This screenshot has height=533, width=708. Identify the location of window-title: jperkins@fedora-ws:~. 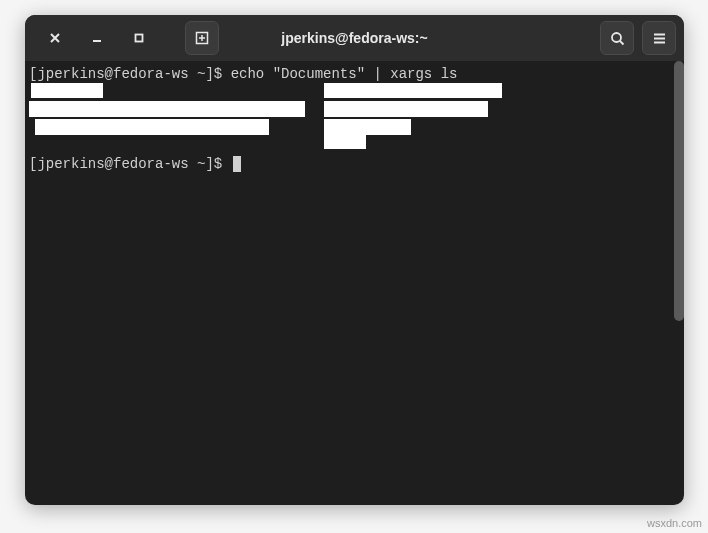
(354, 38).